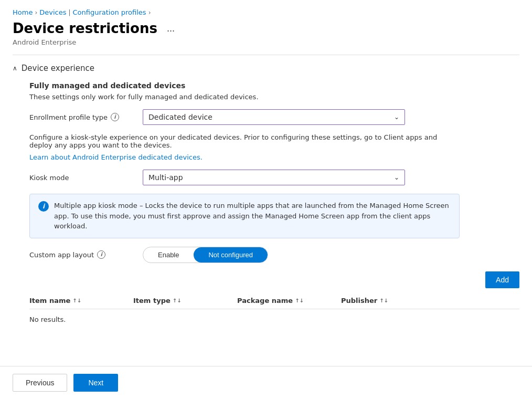  I want to click on custom-app-layout-toggle: Enable Not configured, so click(206, 255).